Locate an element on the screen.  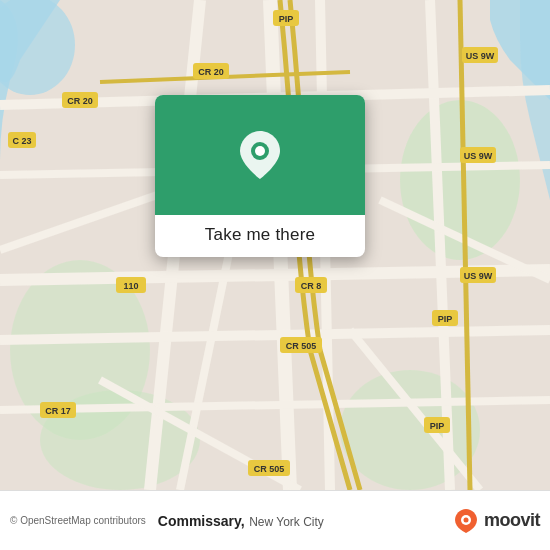
bottom-bar: © OpenStreetMap contributors Commissary,… is located at coordinates (275, 520).